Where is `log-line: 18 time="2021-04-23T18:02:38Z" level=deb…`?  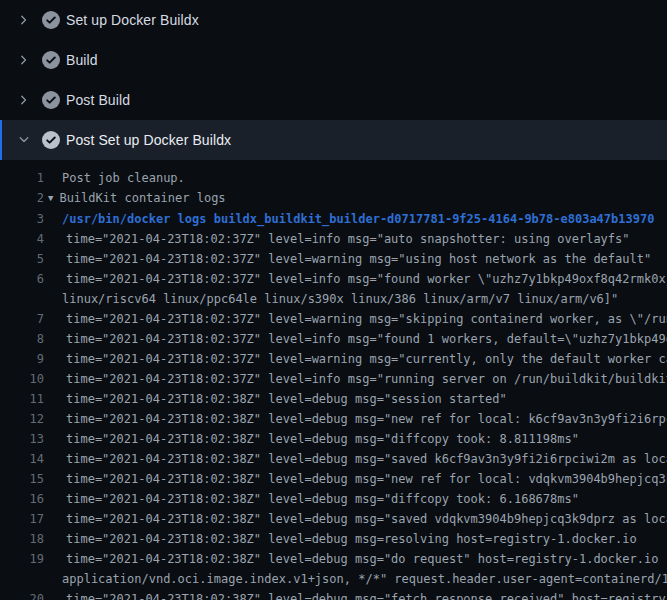 log-line: 18 time="2021-04-23T18:02:38Z" level=deb… is located at coordinates (334, 539).